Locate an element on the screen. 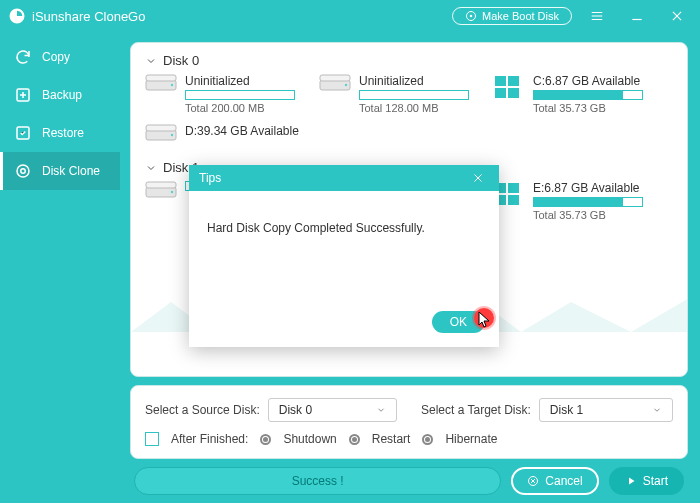 The height and width of the screenshot is (503, 700). play-icon is located at coordinates (631, 481).